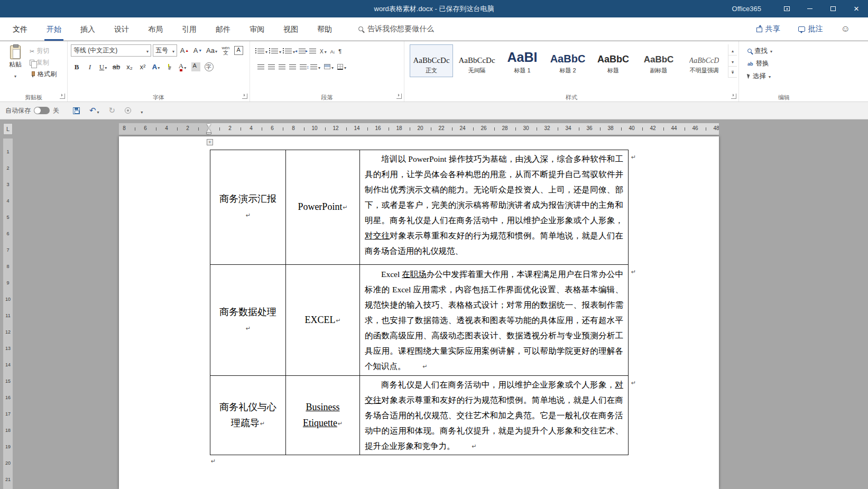 This screenshot has height=489, width=868. I want to click on hanging-indent-marker, so click(209, 130).